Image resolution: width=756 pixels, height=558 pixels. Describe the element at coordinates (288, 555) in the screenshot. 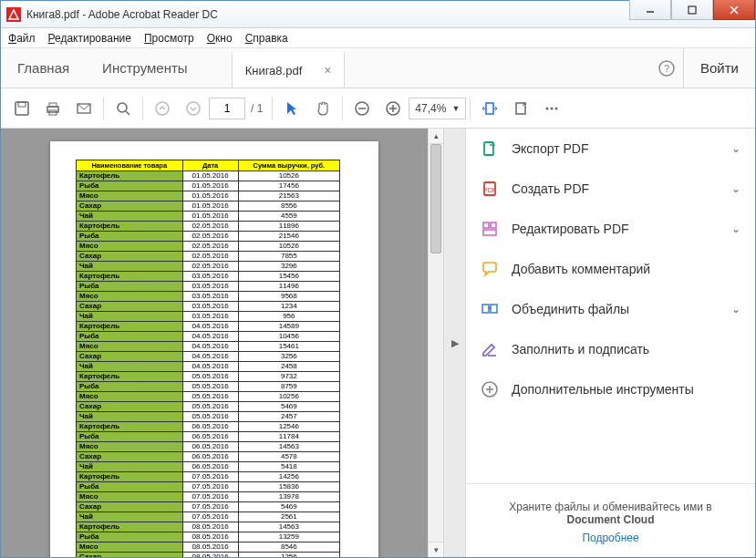

I see `cell-value: 1256` at that location.